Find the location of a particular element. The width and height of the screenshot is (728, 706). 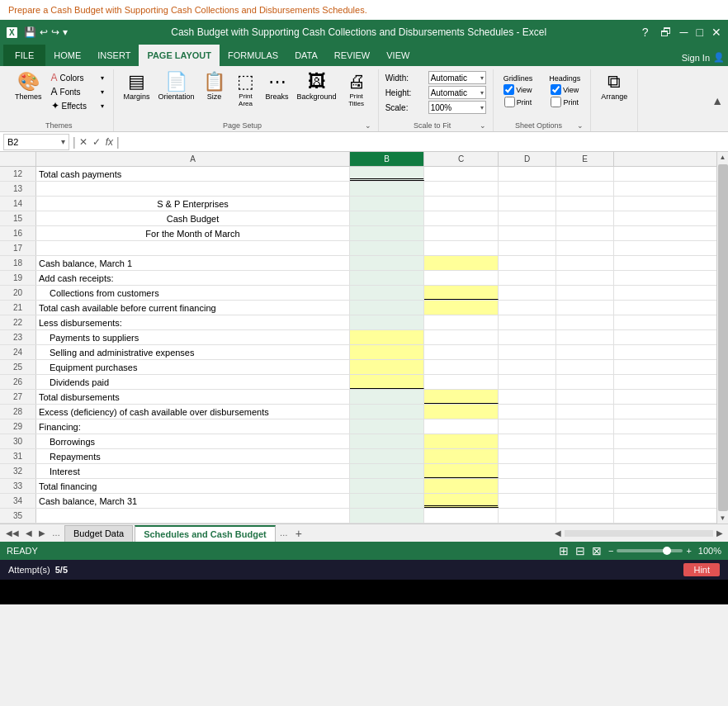

breaks-button: ⋯ Breaks is located at coordinates (277, 87).